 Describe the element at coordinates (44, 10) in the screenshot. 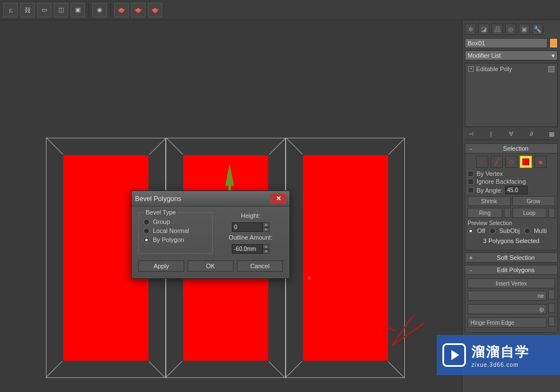

I see `tool-select-icon: ▭` at that location.